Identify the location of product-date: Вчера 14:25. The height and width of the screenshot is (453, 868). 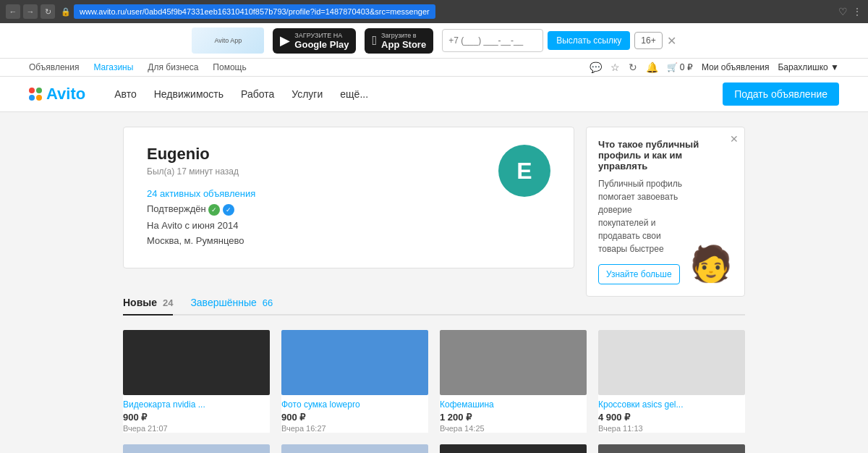
(514, 428).